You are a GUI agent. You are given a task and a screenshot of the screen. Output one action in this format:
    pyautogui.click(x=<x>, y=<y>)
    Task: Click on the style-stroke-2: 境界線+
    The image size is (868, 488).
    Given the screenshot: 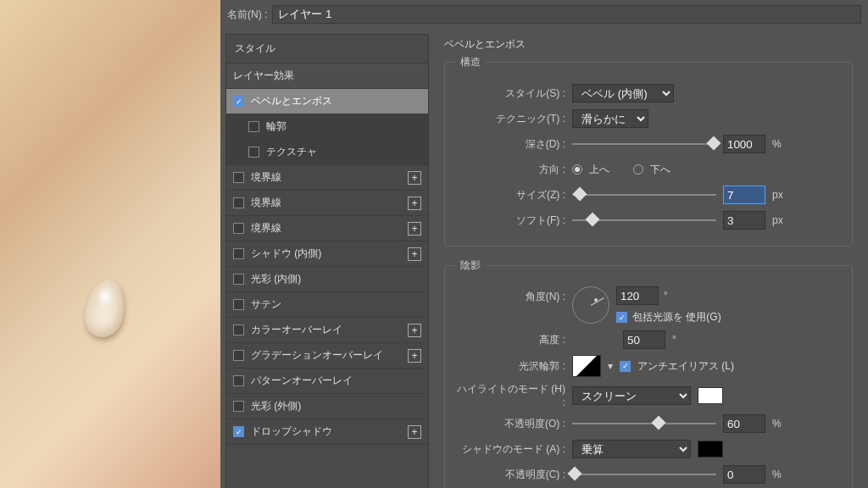 What is the action you would take?
    pyautogui.click(x=327, y=203)
    